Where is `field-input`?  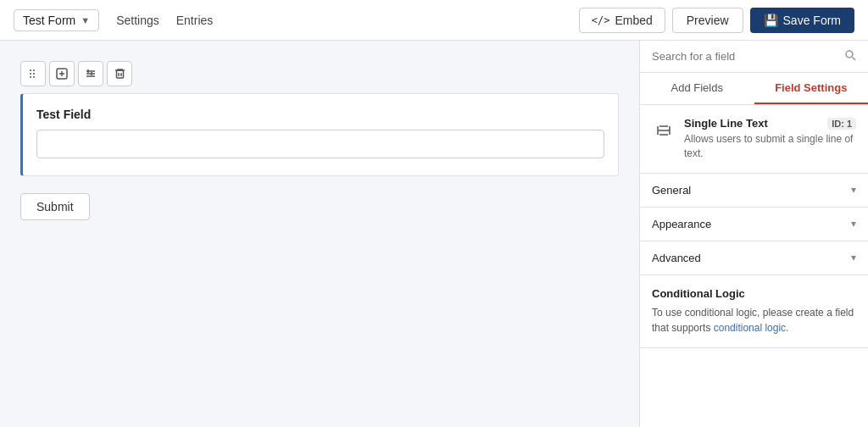 field-input is located at coordinates (320, 144).